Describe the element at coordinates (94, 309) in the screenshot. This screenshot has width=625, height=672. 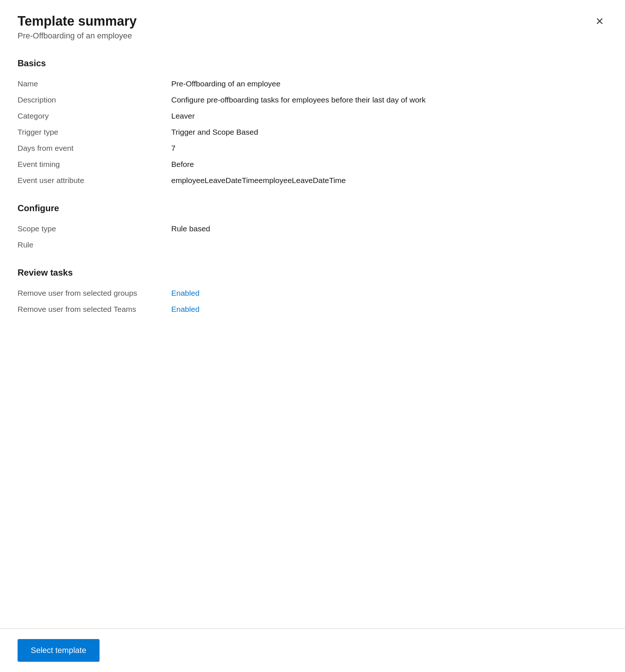
I see `field-label-remove-teams: Remove user from selected Teams` at that location.